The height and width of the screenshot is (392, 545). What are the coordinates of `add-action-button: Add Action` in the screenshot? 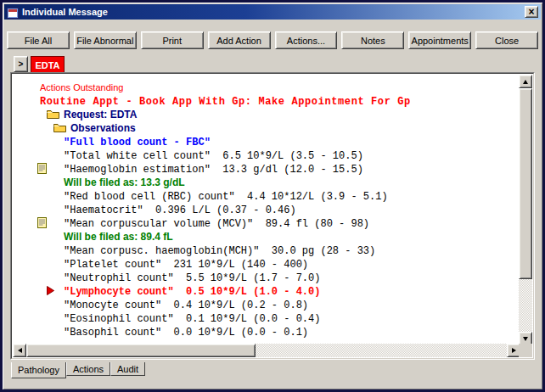 It's located at (239, 41).